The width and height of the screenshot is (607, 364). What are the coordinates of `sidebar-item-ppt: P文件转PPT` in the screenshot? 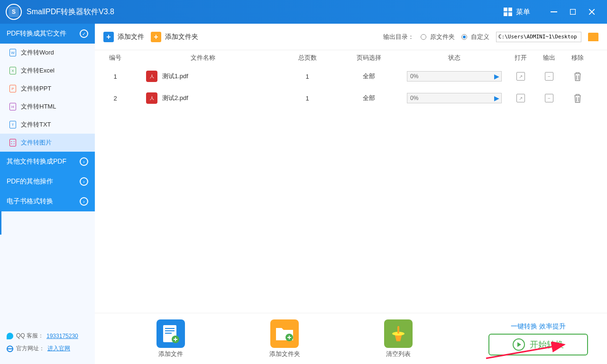 It's located at (47, 89).